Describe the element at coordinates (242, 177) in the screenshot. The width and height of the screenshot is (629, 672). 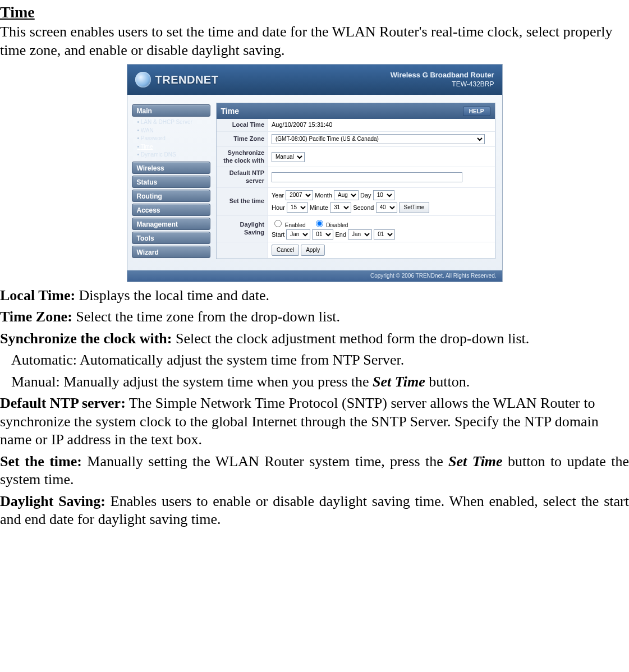
I see `label-ntp: Default NTP server` at that location.